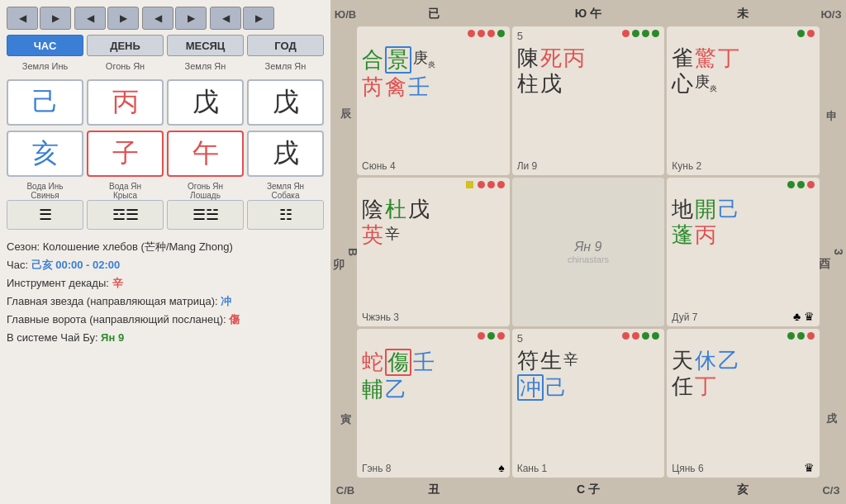  What do you see at coordinates (588, 14) in the screenshot?
I see `dir-top-center: Ю 午` at bounding box center [588, 14].